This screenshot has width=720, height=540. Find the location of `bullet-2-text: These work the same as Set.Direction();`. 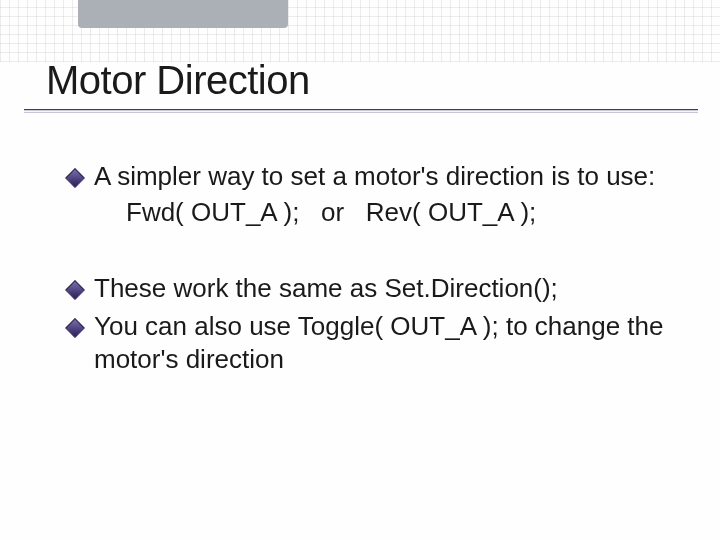

bullet-2-text: These work the same as Set.Direction(); is located at coordinates (326, 288).